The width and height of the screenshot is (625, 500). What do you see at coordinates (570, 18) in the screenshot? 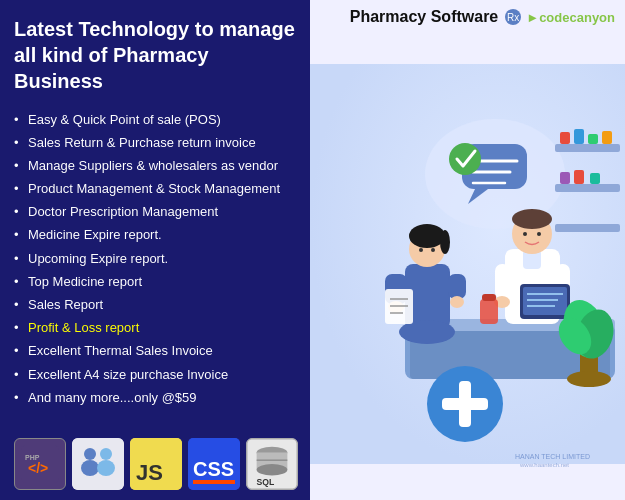
I see `codecanyon-brand: ►codecanyon` at bounding box center [570, 18].